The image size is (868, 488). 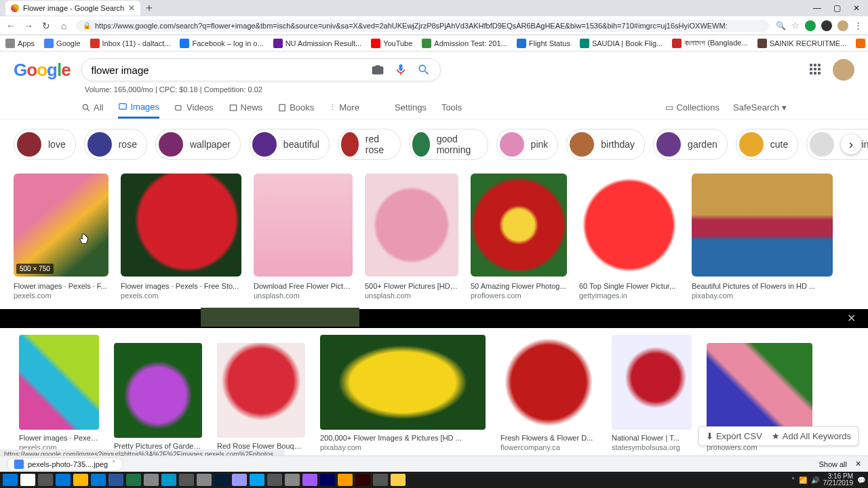 I want to click on bookmark-item: Flight Status, so click(x=544, y=43).